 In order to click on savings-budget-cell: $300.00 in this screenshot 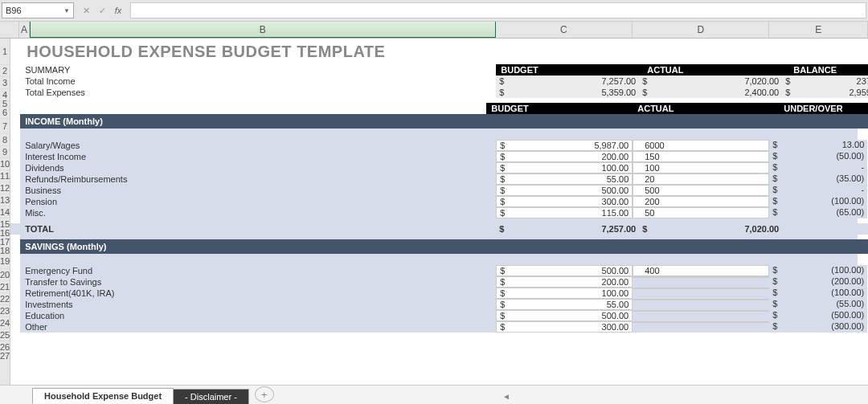, I will do `click(564, 327)`.